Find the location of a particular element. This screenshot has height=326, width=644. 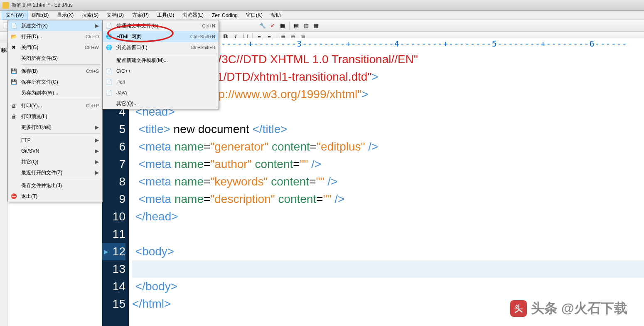

new-file-submenu: 📄普通纯文本文件(C)Ctrl+N🌐HTML 网页Ctrl+Shift+N🌐浏览… is located at coordinates (161, 65).